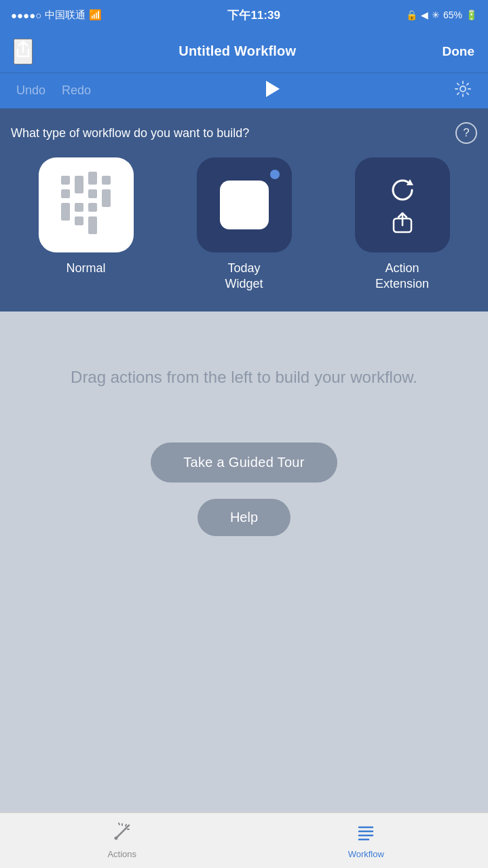 The image size is (488, 868). Describe the element at coordinates (402, 205) in the screenshot. I see `action-icon-inner` at that location.